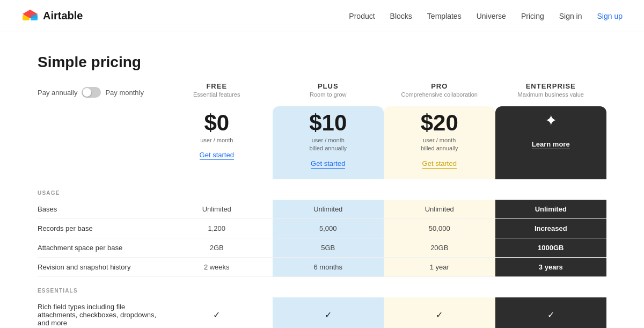 This screenshot has width=644, height=328. I want to click on price-label-spacer, so click(99, 143).